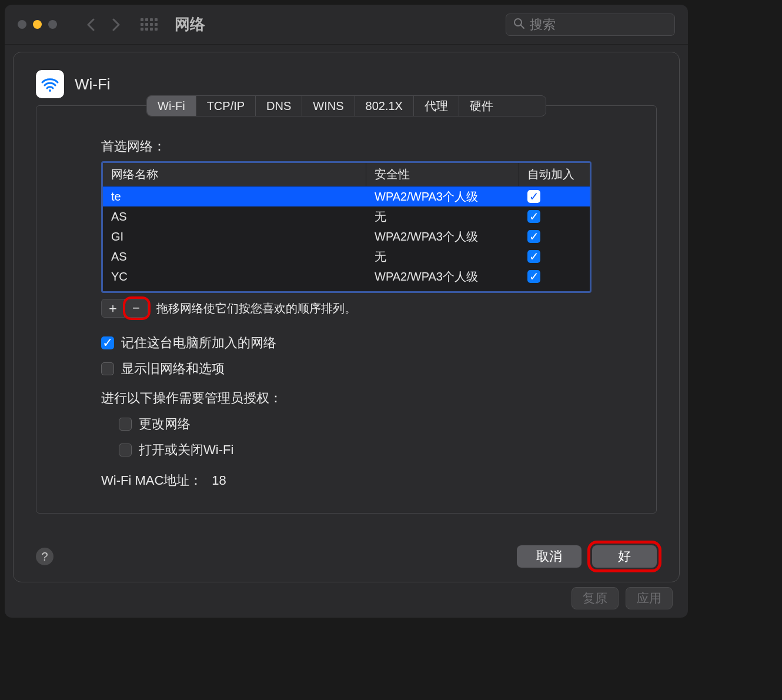 This screenshot has height=700, width=782. Describe the element at coordinates (256, 308) in the screenshot. I see `drag-hint: 拖移网络使它们按您喜欢的顺序排列。` at that location.